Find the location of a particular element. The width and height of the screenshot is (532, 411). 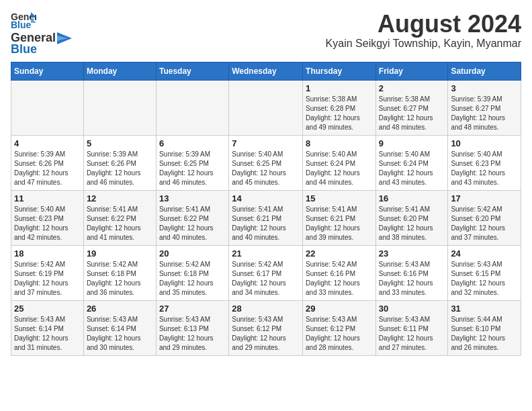

day-info: Sunrise: 5:39 AM Sunset: 6:26 PM Dayligh… is located at coordinates (120, 169).